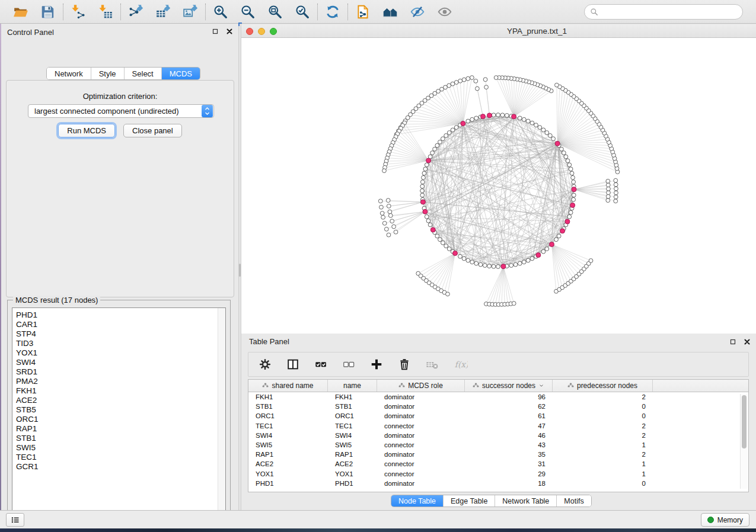 This screenshot has height=532, width=756. Describe the element at coordinates (115, 438) in the screenshot. I see `mcds-result-item: STB1` at that location.